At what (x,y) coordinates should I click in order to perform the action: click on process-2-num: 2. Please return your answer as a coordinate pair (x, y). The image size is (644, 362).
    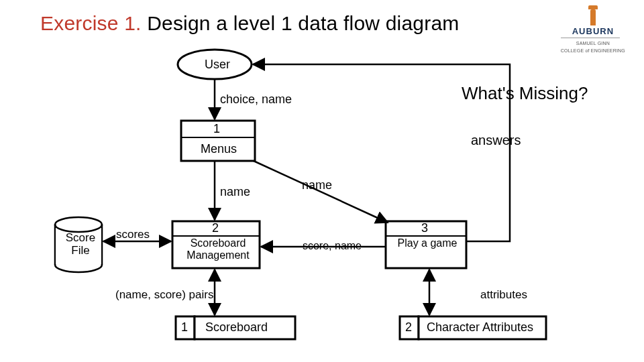
    Looking at the image, I should click on (215, 228).